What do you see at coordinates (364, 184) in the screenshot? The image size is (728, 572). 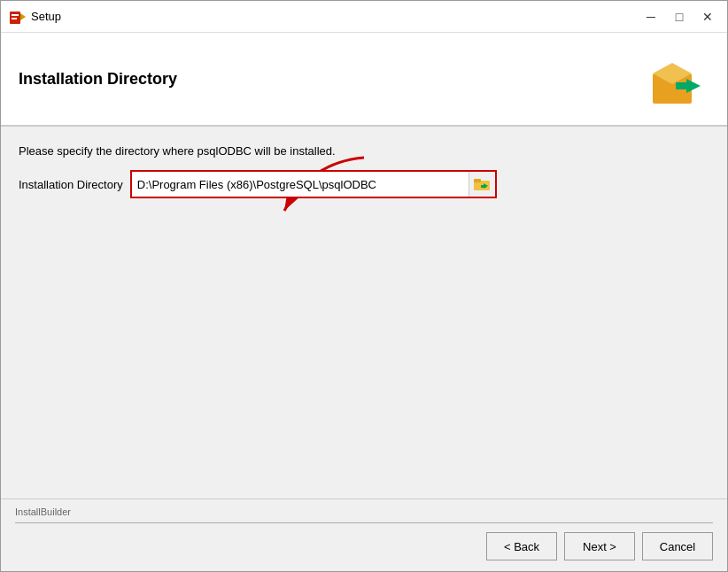 I see `directory-field-row: Installation Directory` at bounding box center [364, 184].